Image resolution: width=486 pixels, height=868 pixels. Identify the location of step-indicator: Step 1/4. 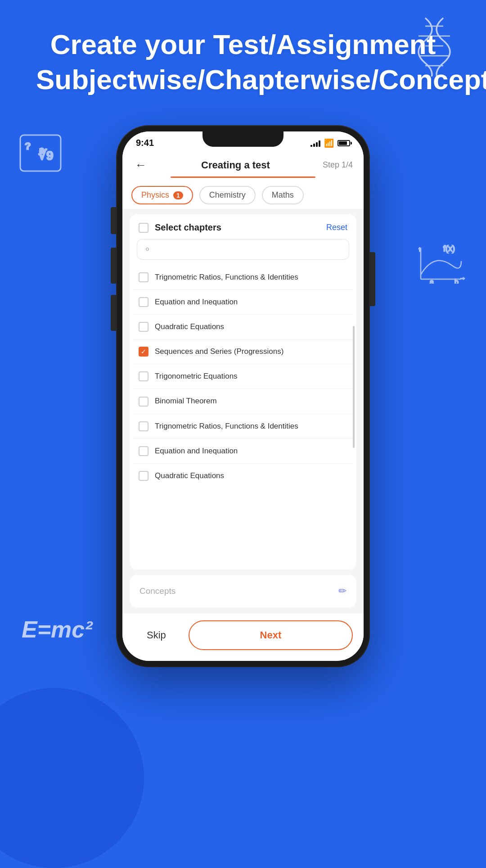
(338, 165).